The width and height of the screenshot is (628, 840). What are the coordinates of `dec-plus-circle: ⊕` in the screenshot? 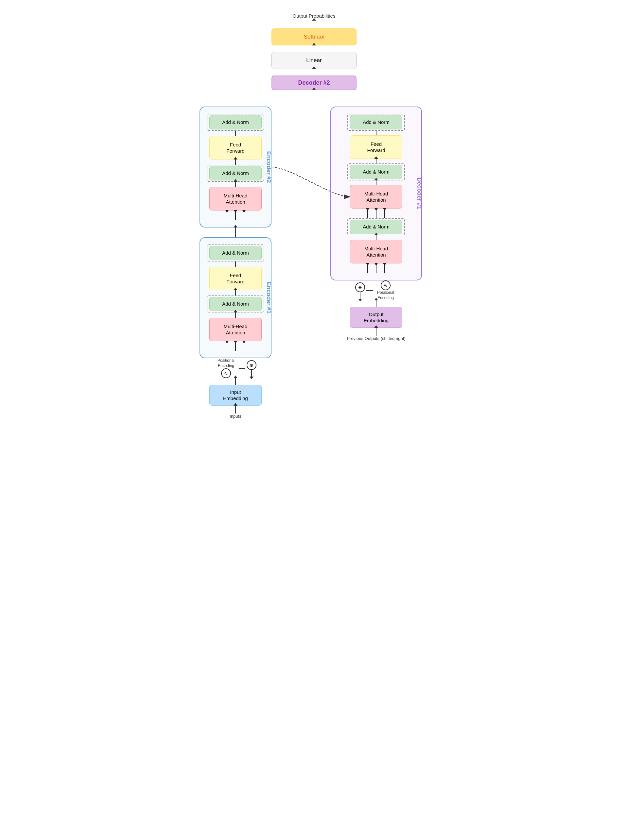 It's located at (360, 287).